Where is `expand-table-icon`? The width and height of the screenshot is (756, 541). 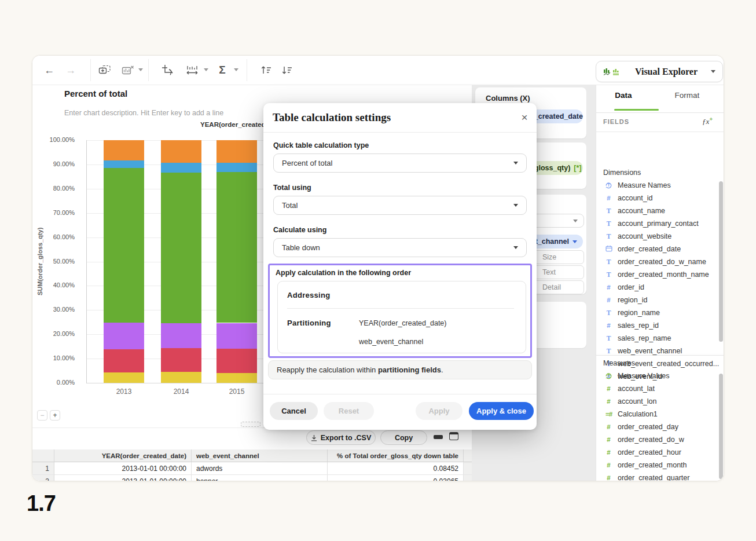 expand-table-icon is located at coordinates (454, 436).